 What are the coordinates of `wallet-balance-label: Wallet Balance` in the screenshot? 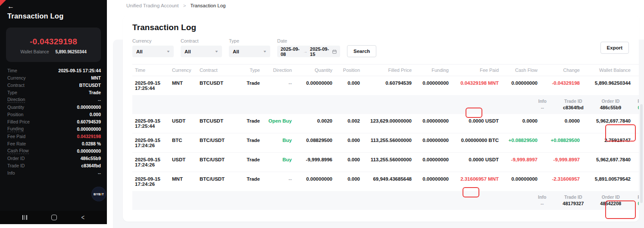 It's located at (34, 52).